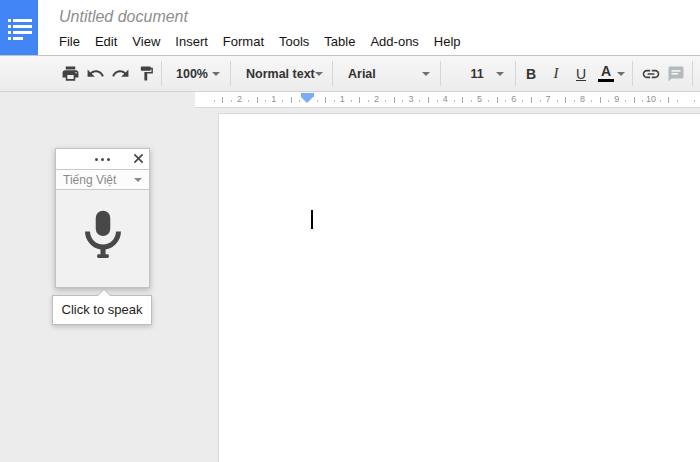  What do you see at coordinates (120, 74) in the screenshot?
I see `redo-icon` at bounding box center [120, 74].